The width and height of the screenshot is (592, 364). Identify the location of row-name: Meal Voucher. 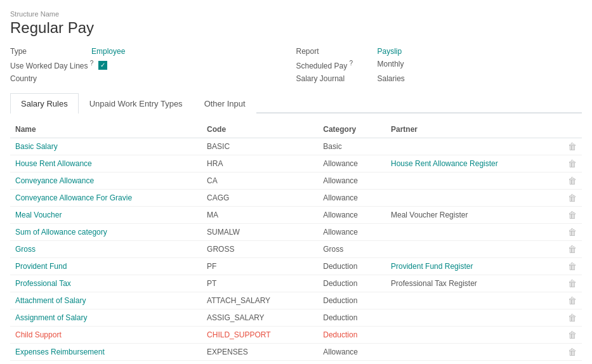
(106, 216).